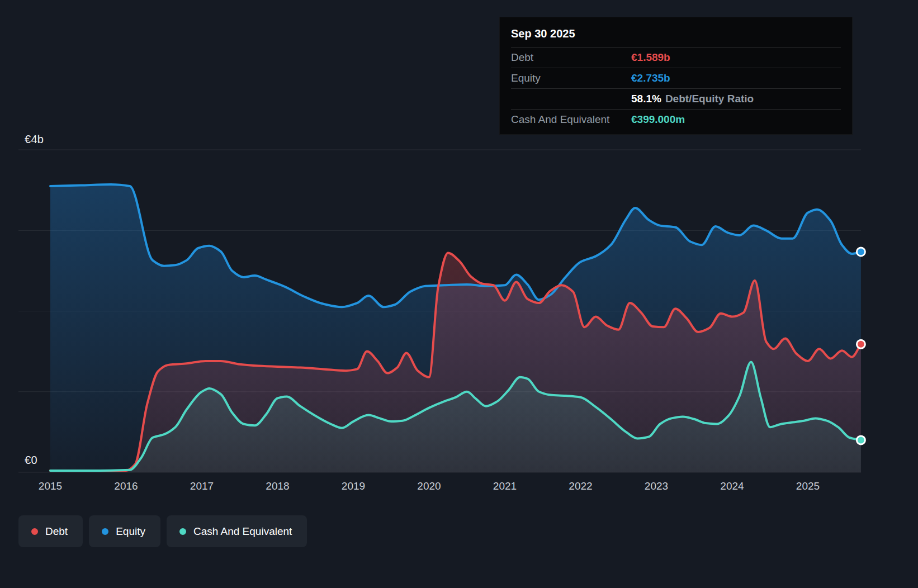  What do you see at coordinates (243, 532) in the screenshot?
I see `legend-label: Cash And Equivalent` at bounding box center [243, 532].